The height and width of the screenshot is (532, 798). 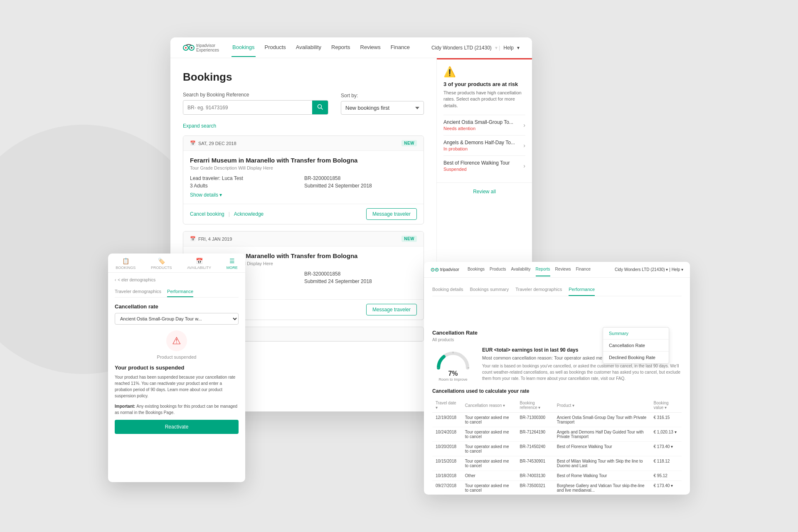 I want to click on tert-nav-products: Products, so click(x=498, y=269).